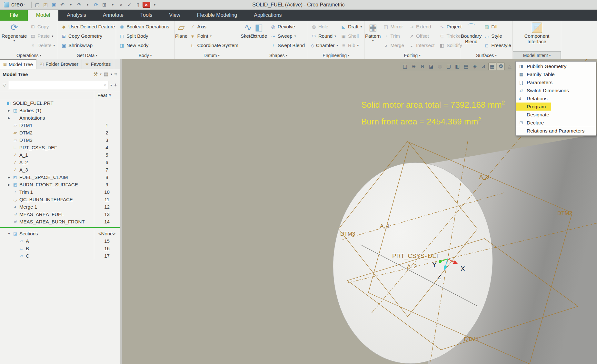 The image size is (597, 364). Describe the element at coordinates (60, 207) in the screenshot. I see `tree-row: Merge 1 12` at that location.